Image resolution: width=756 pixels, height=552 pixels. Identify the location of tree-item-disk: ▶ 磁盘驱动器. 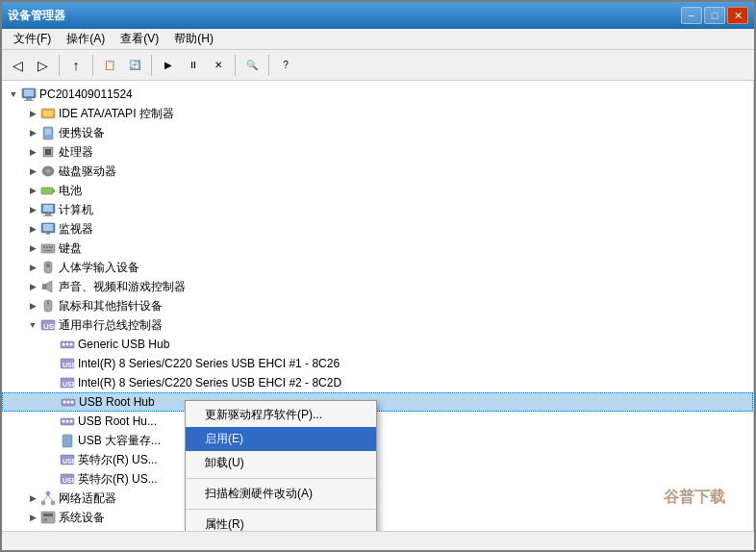
(377, 171).